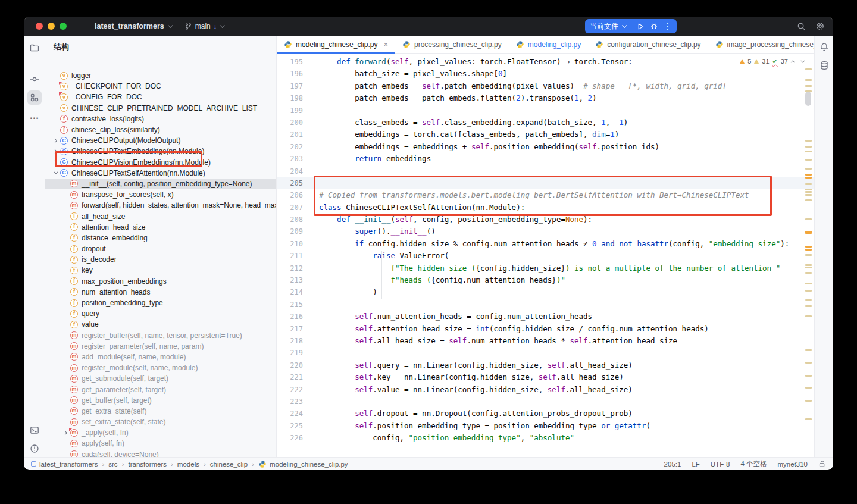  What do you see at coordinates (545, 292) in the screenshot?
I see `code-line: 214 )` at bounding box center [545, 292].